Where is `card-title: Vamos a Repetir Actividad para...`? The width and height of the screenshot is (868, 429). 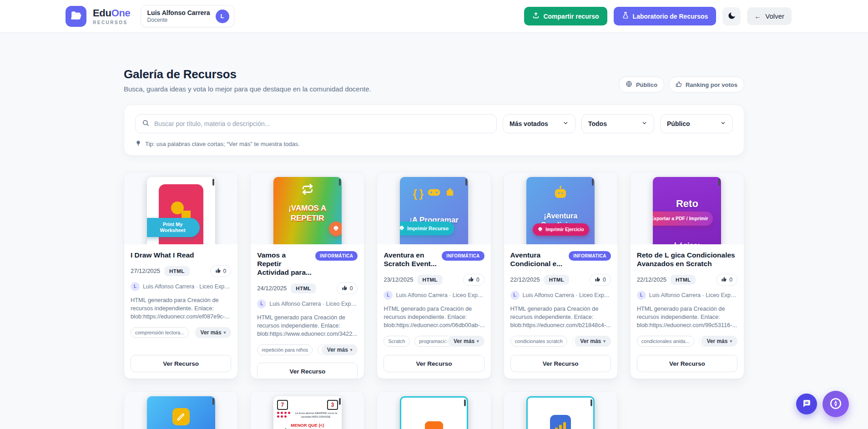 card-title: Vamos a Repetir Actividad para... is located at coordinates (284, 264).